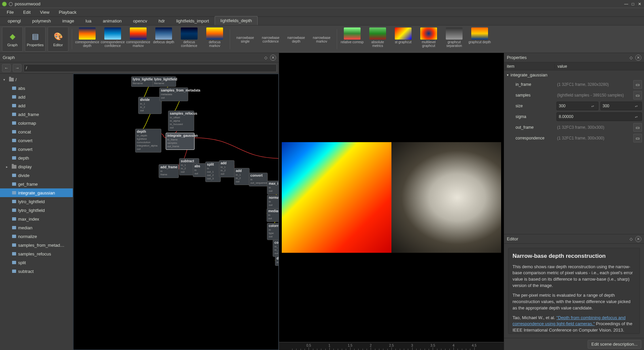  What do you see at coordinates (36, 219) in the screenshot?
I see `tree-item-max_index: max_index` at bounding box center [36, 219].